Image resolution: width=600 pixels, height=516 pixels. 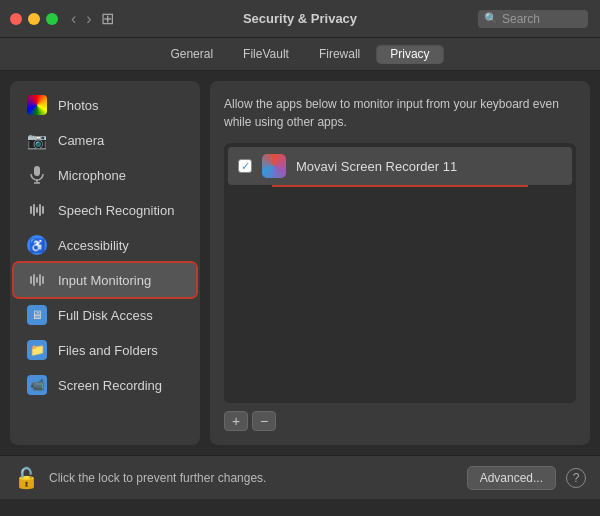 I want to click on sidebar-item-input-monitoring: Input Monitoring, so click(x=105, y=280).